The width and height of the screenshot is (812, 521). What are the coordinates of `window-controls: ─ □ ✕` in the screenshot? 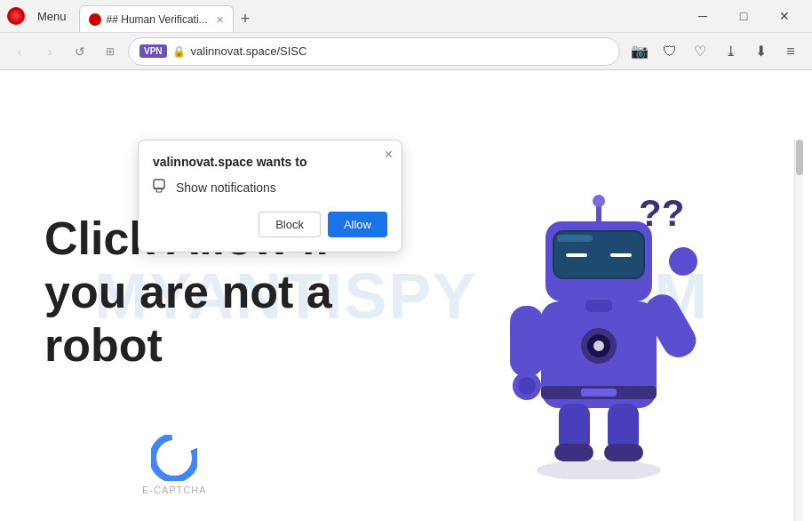 It's located at (744, 16).